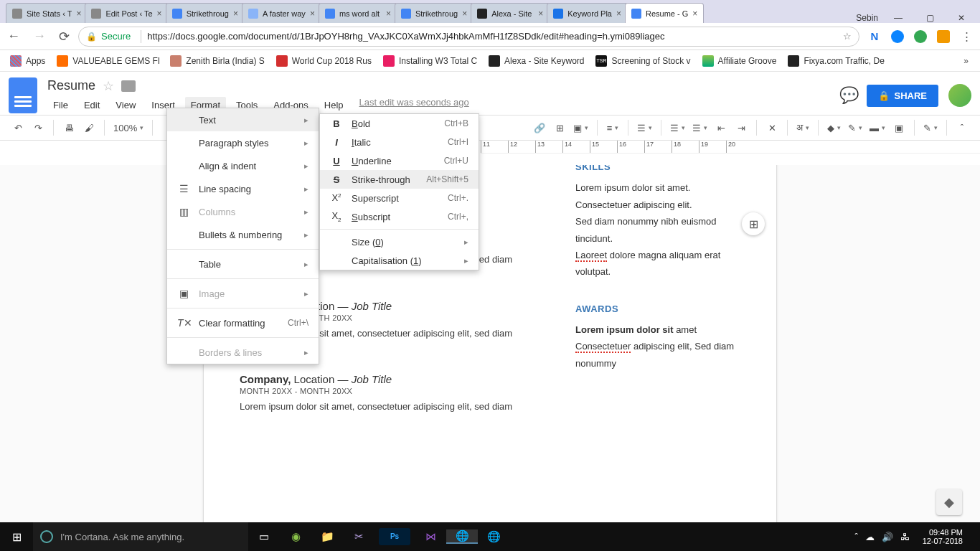 This screenshot has height=551, width=980. What do you see at coordinates (856, 537) in the screenshot?
I see `tray-chevron-icon: ˆ` at bounding box center [856, 537].